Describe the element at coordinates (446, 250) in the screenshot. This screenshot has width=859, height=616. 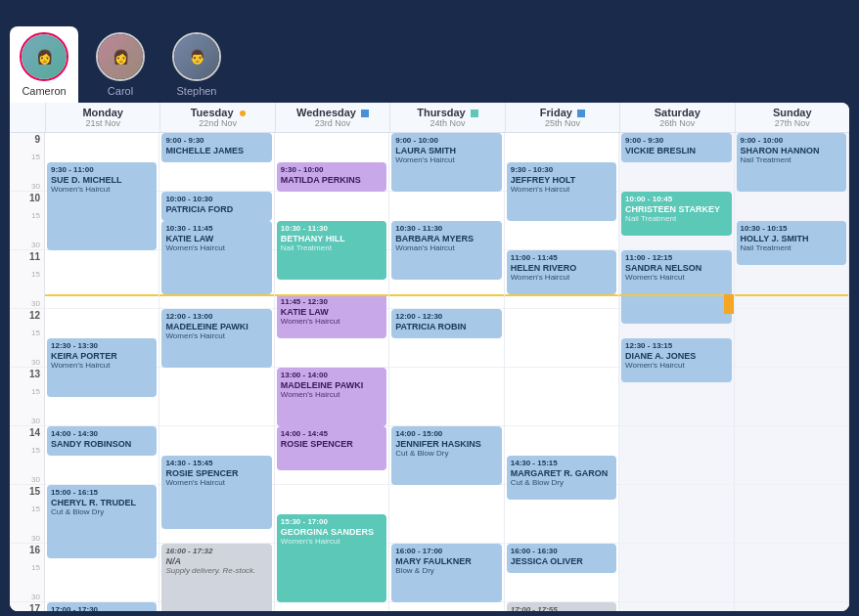
I see `apt-barbara-myers: 10:30 - 11:30 BARBARA MYERS Woman's Hair…` at that location.